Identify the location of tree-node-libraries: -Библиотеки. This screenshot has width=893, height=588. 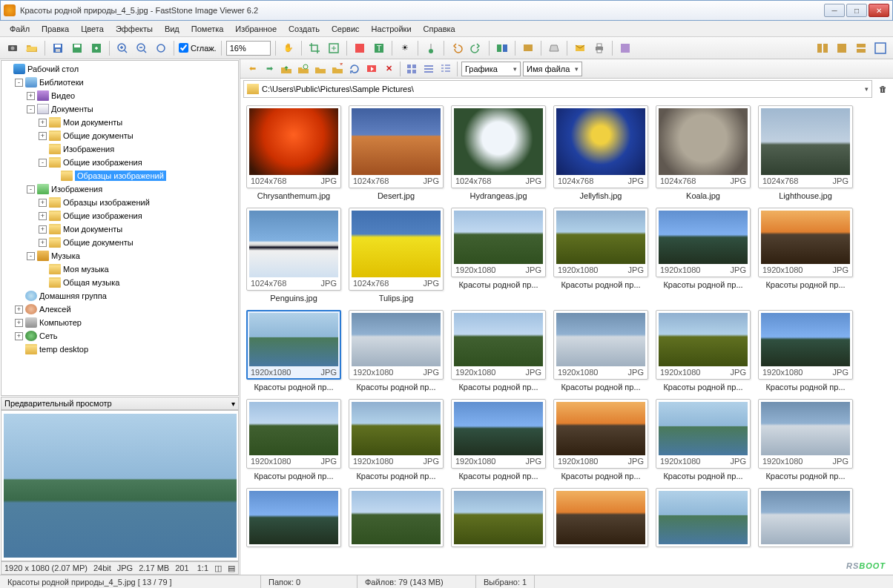
(120, 82).